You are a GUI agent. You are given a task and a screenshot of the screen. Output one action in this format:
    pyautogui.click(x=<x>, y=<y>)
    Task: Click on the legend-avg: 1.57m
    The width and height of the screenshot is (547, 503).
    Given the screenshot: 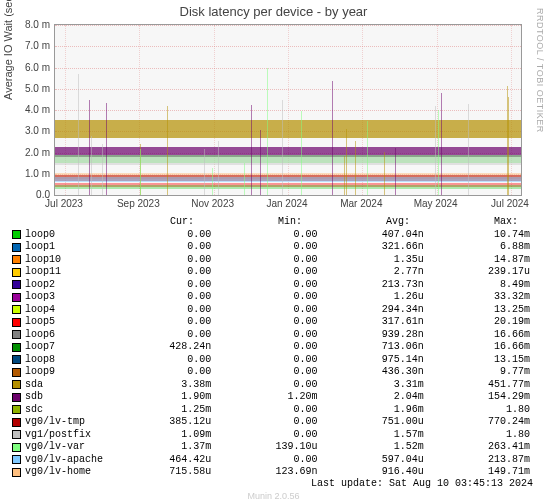 What is the action you would take?
    pyautogui.click(x=371, y=436)
    